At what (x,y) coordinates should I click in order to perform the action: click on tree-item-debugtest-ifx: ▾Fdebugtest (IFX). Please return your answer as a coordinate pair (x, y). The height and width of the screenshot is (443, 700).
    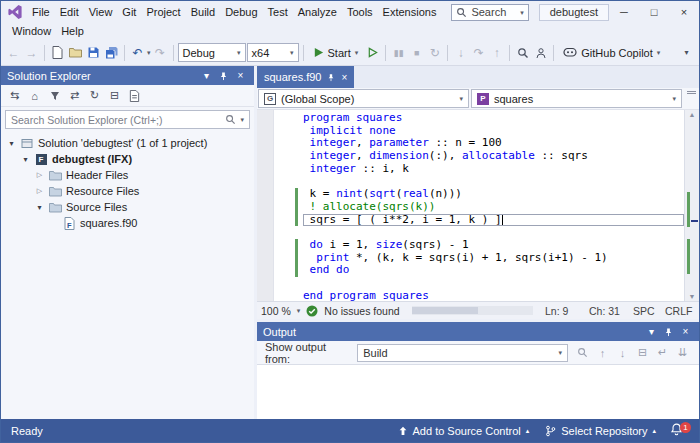
    Looking at the image, I should click on (128, 159).